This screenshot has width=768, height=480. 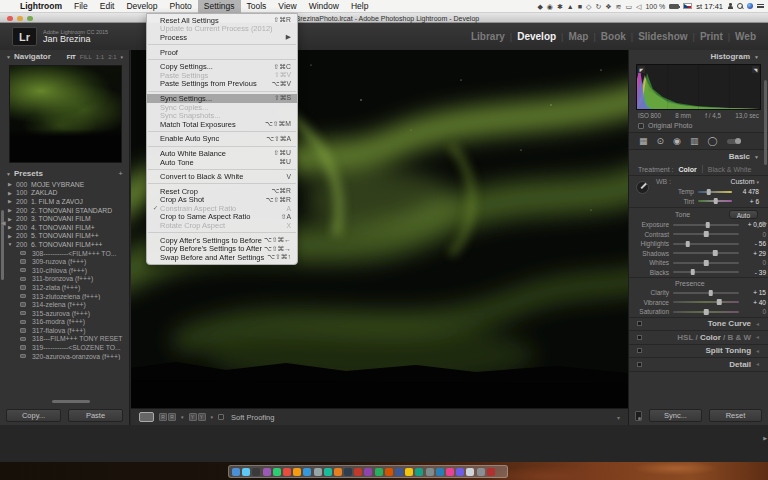 What do you see at coordinates (698, 337) in the screenshot?
I see `panel-header-hsl-color-b-w: HSL / Color / B & W◄` at bounding box center [698, 337].